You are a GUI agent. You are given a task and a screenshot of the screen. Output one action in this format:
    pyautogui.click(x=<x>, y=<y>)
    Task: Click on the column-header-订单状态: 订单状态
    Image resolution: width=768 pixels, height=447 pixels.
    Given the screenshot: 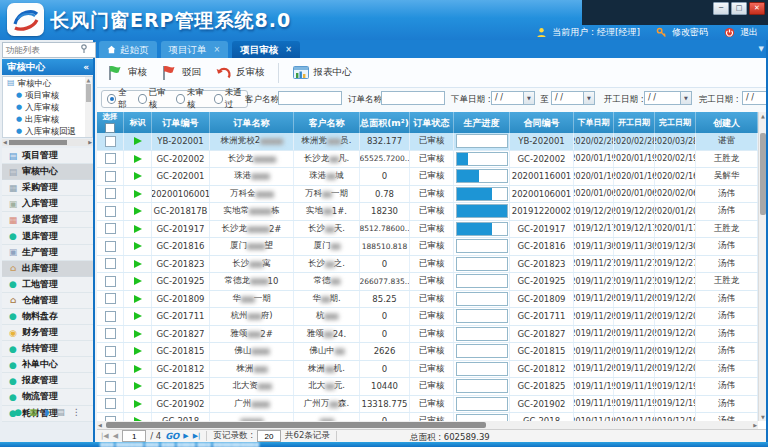 What is the action you would take?
    pyautogui.click(x=432, y=122)
    